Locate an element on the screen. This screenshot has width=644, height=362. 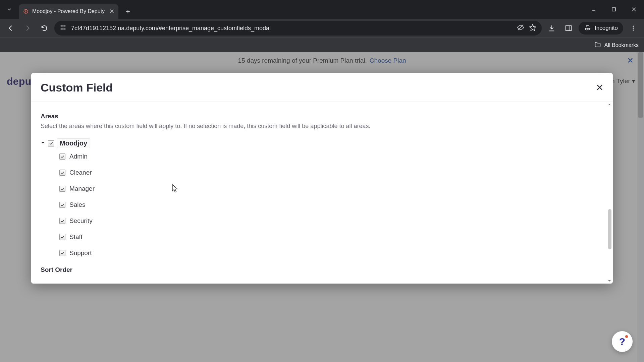
area-label: Security is located at coordinates (81, 221).